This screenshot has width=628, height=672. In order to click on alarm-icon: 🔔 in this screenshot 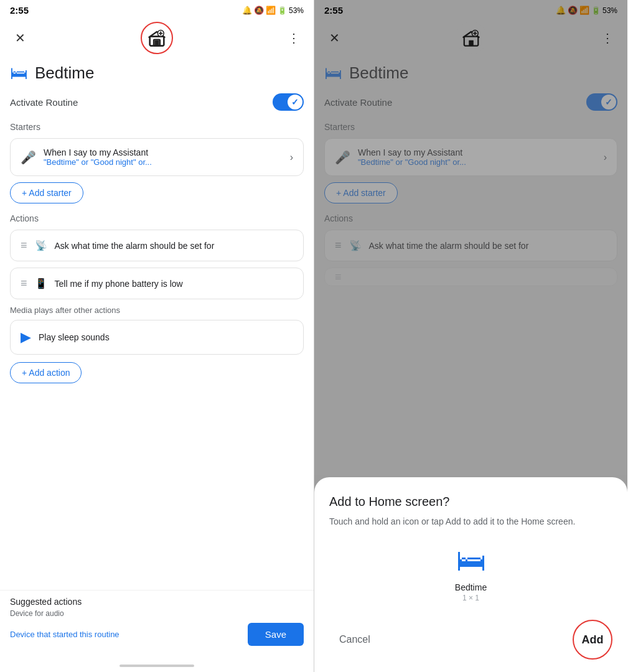, I will do `click(247, 10)`.